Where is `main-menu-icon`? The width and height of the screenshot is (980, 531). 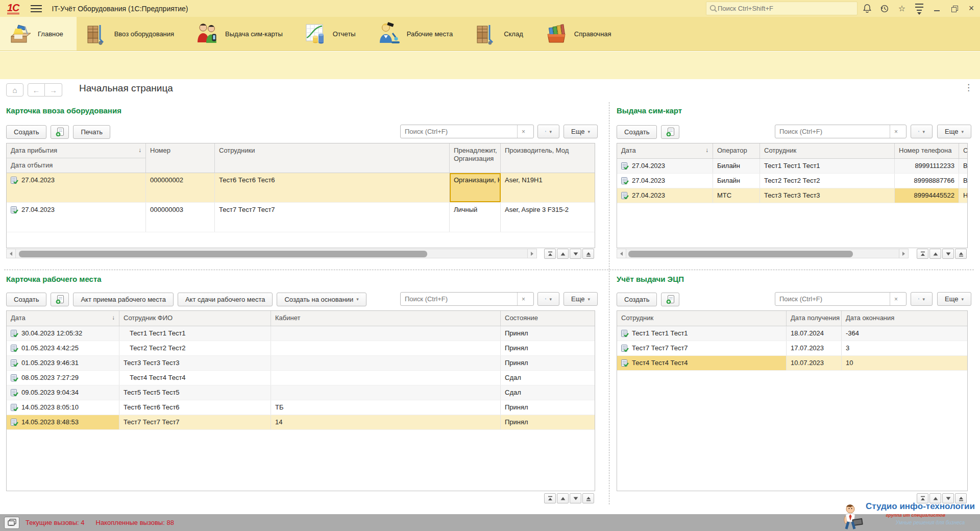
main-menu-icon is located at coordinates (36, 9).